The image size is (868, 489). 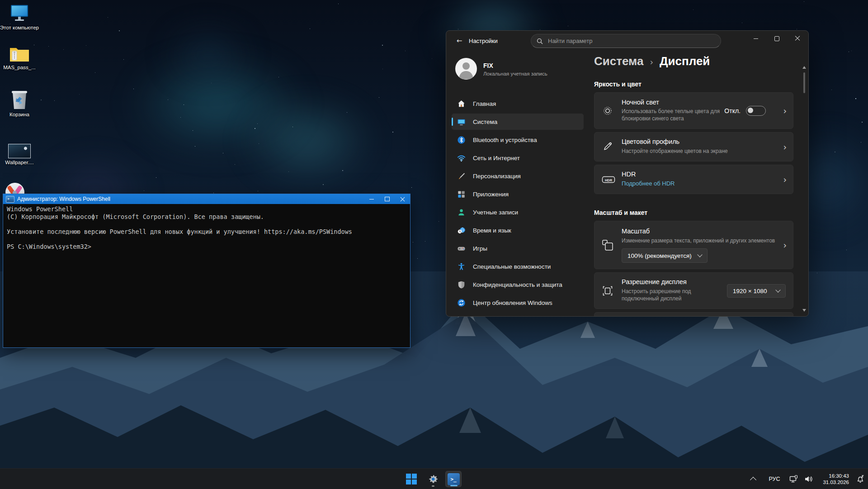 I want to click on desktop-icon-label: MAS_pass_..., so click(x=19, y=68).